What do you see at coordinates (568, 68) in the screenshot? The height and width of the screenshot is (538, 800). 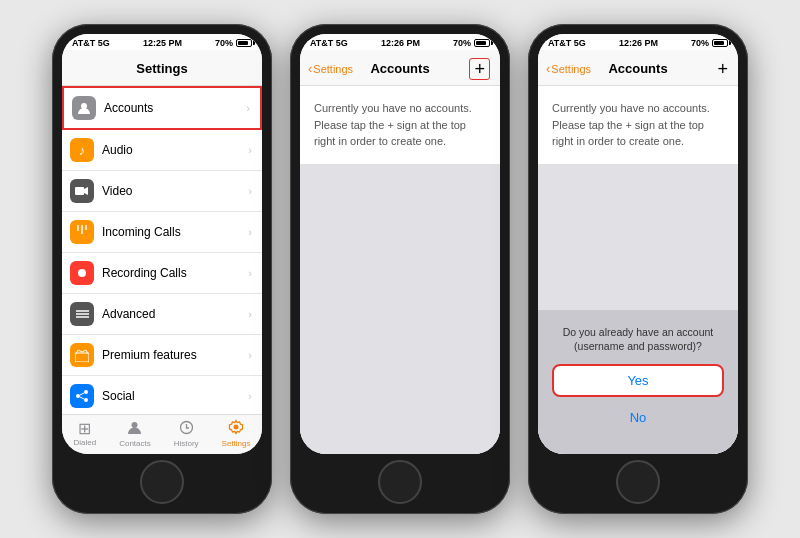 I see `nav-back-3: ‹ Settings` at bounding box center [568, 68].